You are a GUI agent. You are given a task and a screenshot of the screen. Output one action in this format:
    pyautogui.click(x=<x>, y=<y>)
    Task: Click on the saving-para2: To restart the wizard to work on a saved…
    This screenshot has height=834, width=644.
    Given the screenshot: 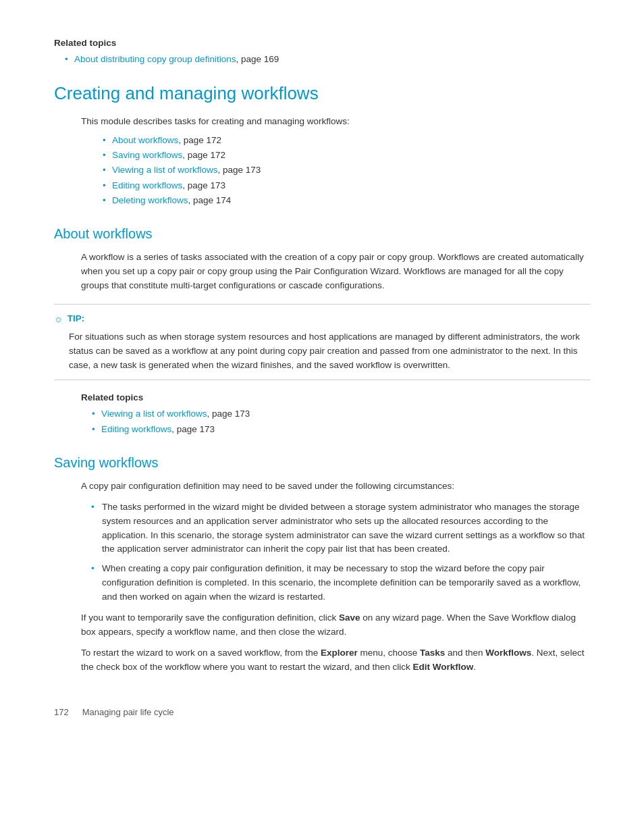 What is the action you would take?
    pyautogui.click(x=336, y=660)
    